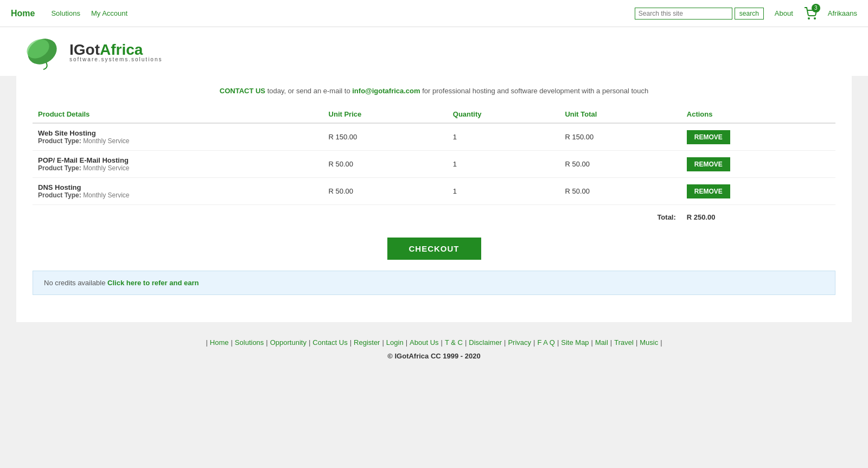 The image size is (868, 468). Describe the element at coordinates (434, 91) in the screenshot. I see `contact-bar: CONTACT US today, or send an e-mail to i…` at that location.